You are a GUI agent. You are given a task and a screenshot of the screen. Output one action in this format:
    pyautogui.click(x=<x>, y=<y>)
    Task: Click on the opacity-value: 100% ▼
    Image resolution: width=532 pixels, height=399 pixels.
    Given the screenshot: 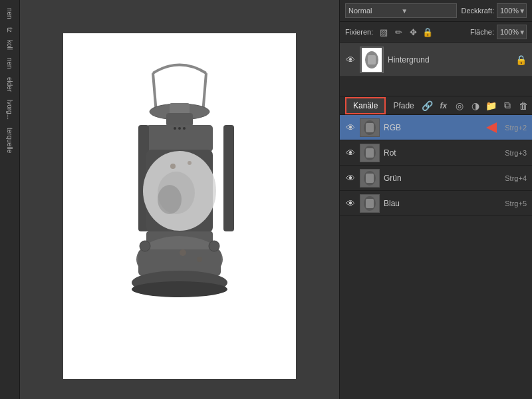 What is the action you would take?
    pyautogui.click(x=512, y=11)
    